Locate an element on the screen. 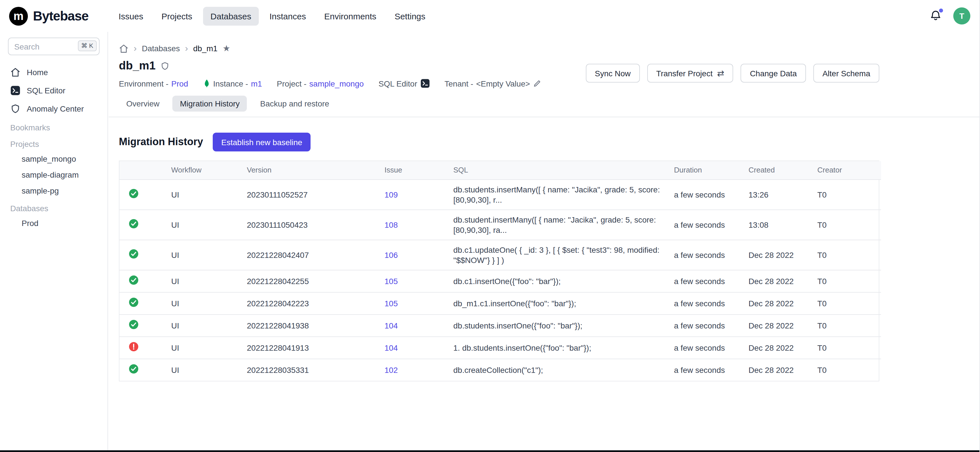 This screenshot has height=452, width=980. transfer-project-button: Transfer Project ⇄ is located at coordinates (690, 73).